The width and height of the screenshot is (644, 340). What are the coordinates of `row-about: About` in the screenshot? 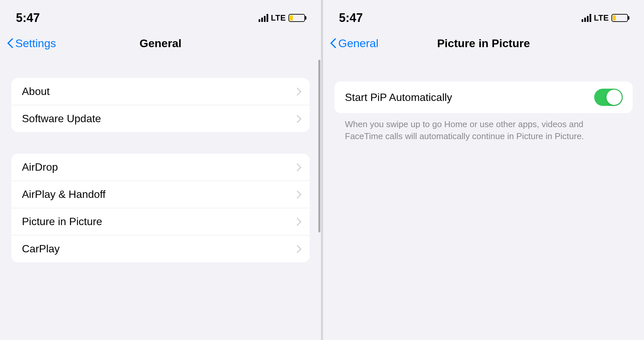 It's located at (161, 92).